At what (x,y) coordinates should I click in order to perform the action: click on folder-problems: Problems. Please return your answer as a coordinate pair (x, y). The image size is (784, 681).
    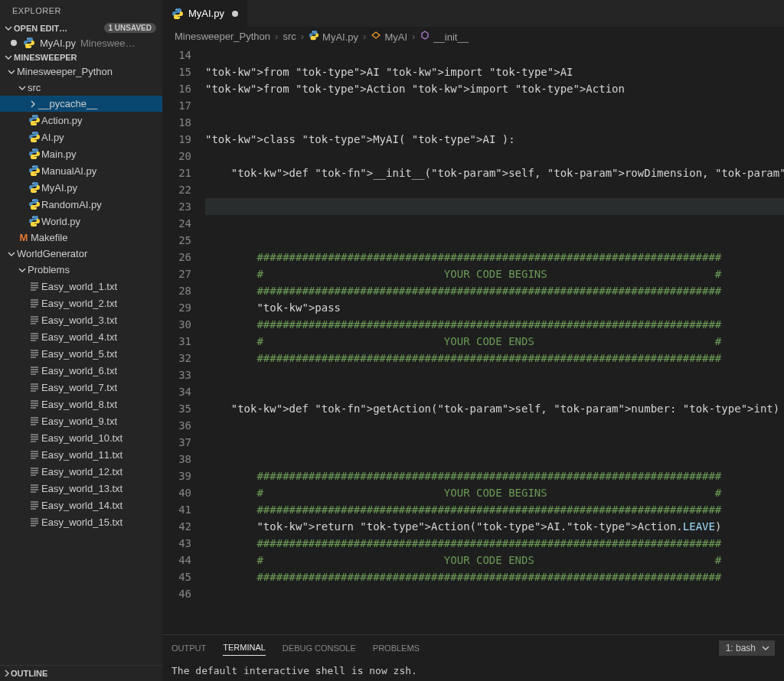
    Looking at the image, I should click on (81, 269).